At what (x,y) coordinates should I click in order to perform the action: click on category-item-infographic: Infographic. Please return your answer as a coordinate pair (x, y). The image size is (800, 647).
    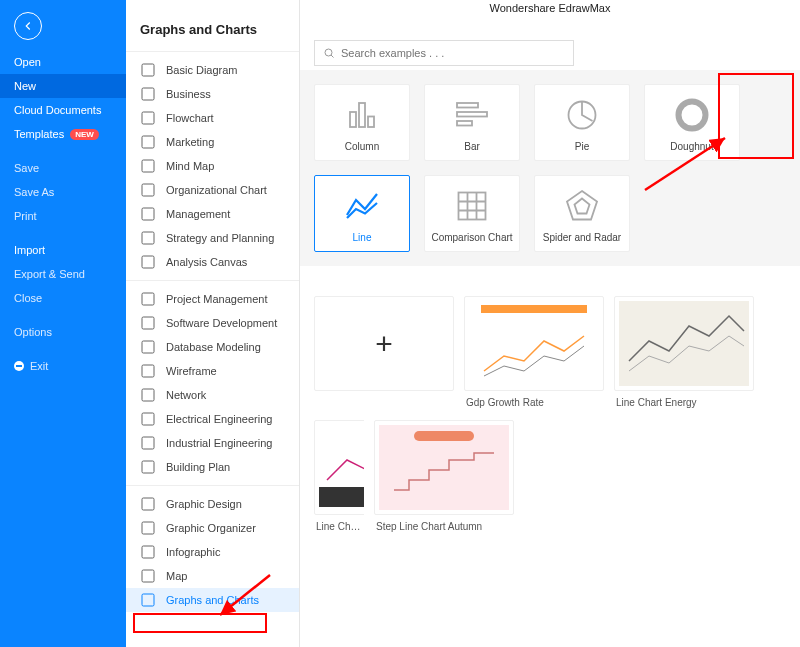
    Looking at the image, I should click on (212, 552).